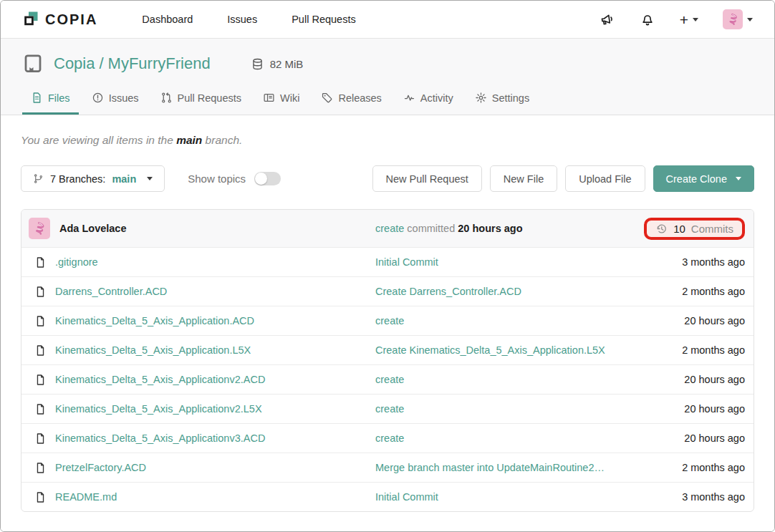 The width and height of the screenshot is (775, 532). What do you see at coordinates (77, 262) in the screenshot?
I see `file-name-link: .gitignore` at bounding box center [77, 262].